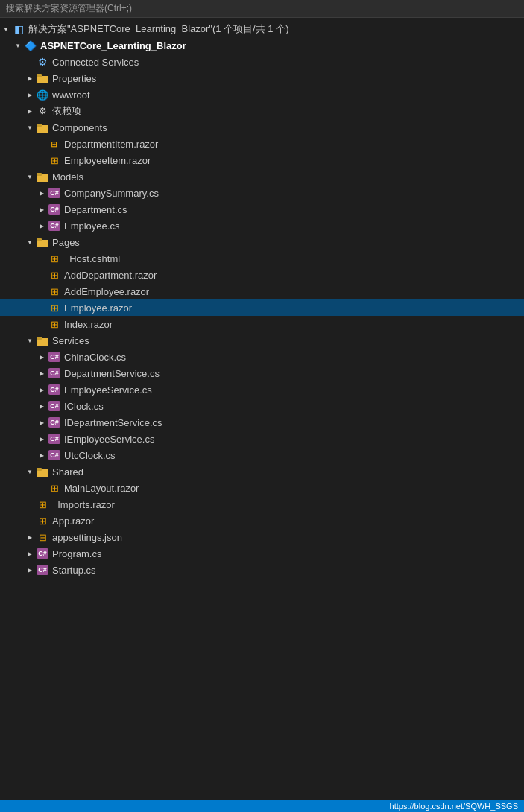  What do you see at coordinates (30, 95) in the screenshot?
I see `wwwroot-expand` at bounding box center [30, 95].